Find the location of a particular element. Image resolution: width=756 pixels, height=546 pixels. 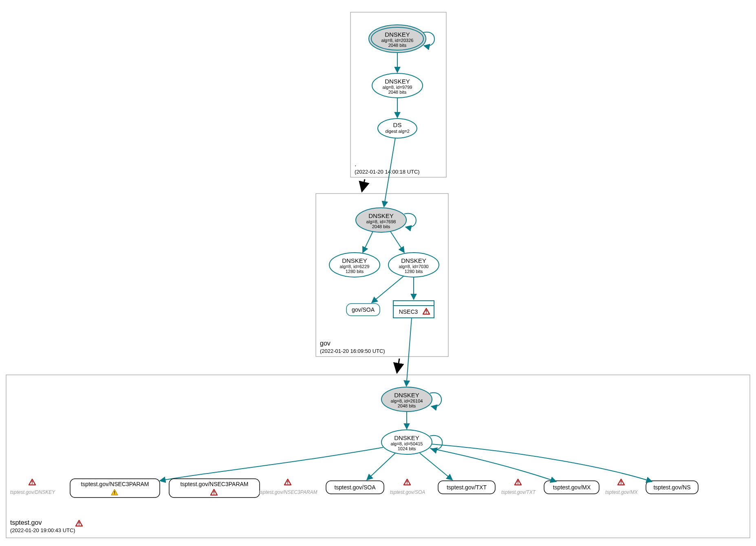

rrset-nsec3param-1: tsptest.gov/NSEC3PARAM is located at coordinates (115, 488).